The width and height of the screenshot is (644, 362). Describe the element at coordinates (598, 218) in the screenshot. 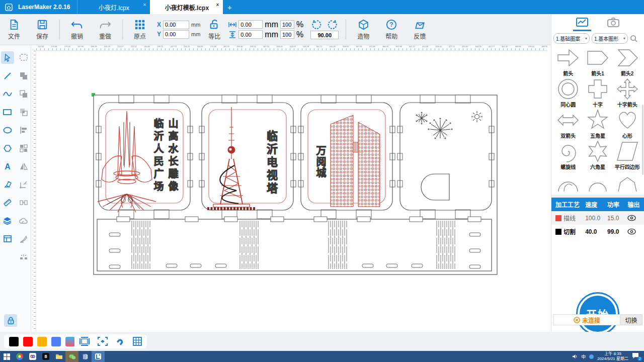

I see `process-row-trace: 描线 100.0 15.0` at that location.